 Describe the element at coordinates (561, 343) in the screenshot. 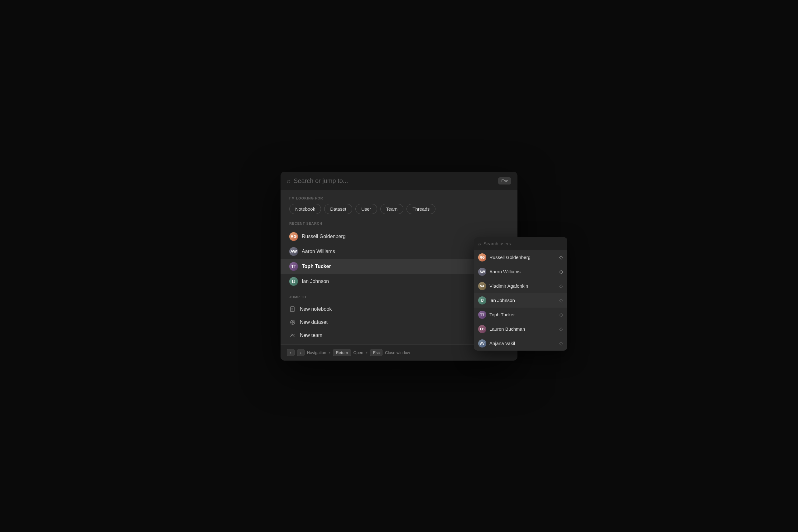

I see `pin-icon-anv: ◇` at that location.